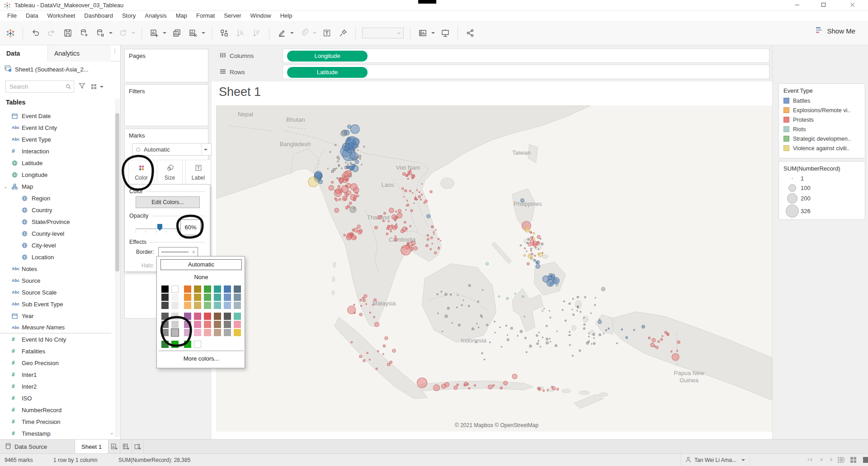  I want to click on size-legend-item-326: 326, so click(822, 211).